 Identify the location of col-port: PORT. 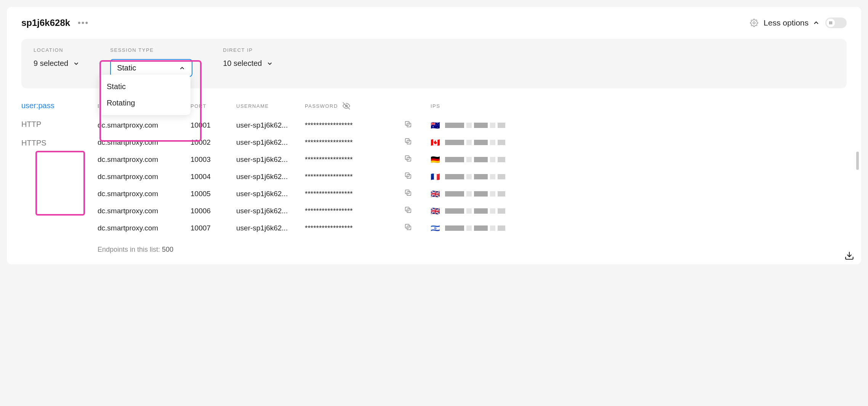
(208, 108).